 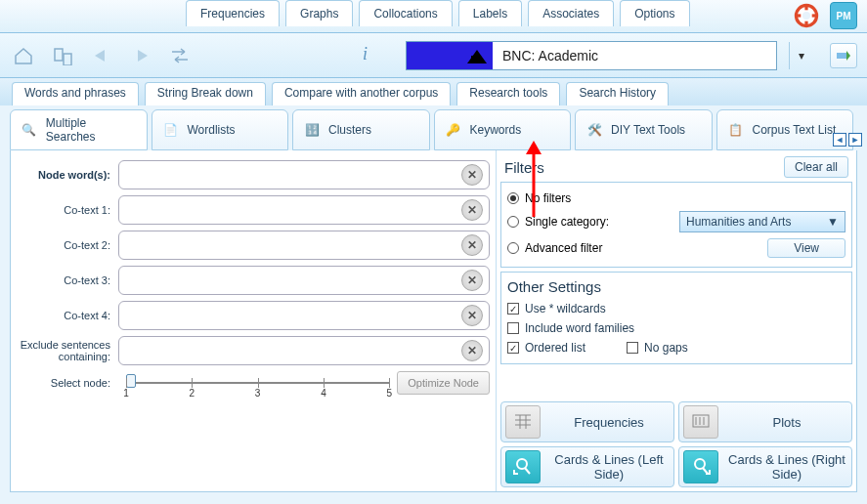 What do you see at coordinates (513, 309) in the screenshot?
I see `checkbox-wildcards: ✓` at bounding box center [513, 309].